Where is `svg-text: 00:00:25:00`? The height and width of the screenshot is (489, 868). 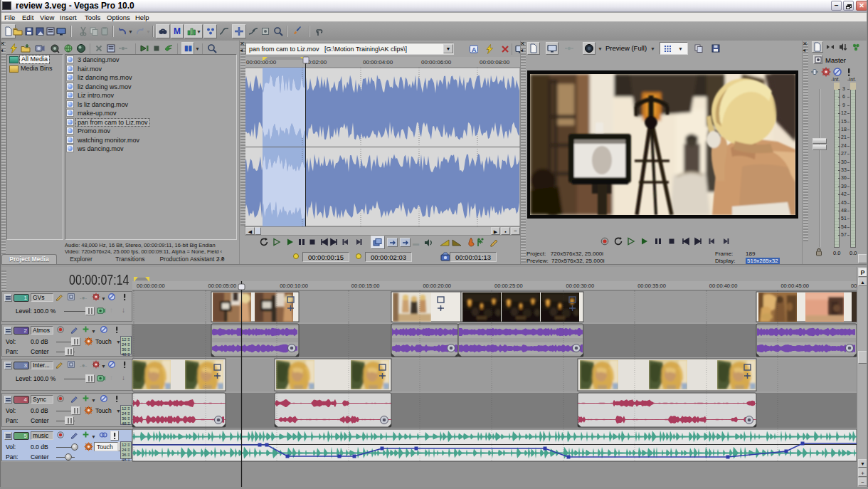 svg-text: 00:00:25:00 is located at coordinates (509, 286).